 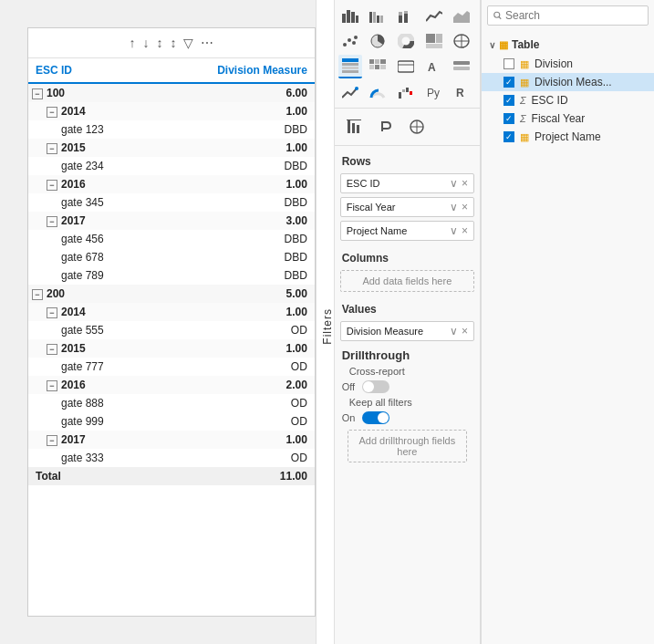 I want to click on map-icon, so click(x=462, y=41).